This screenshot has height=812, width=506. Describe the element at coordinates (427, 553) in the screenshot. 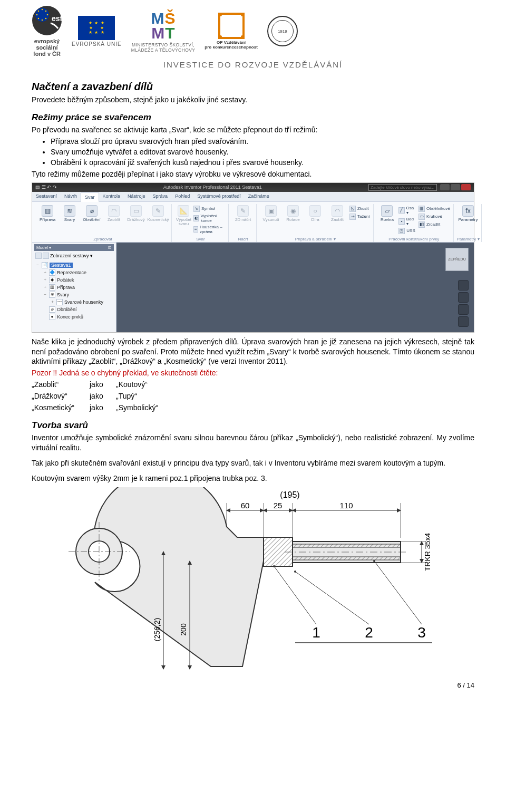

I see `svg-text: TRKR 35x4` at that location.